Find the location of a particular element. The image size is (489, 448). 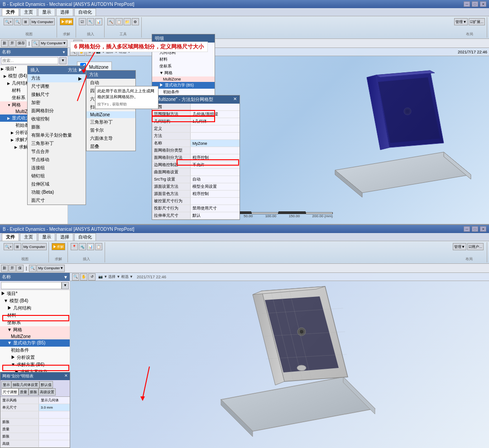

b-tree-geo: ▶ 几何结构 is located at coordinates (35, 308).